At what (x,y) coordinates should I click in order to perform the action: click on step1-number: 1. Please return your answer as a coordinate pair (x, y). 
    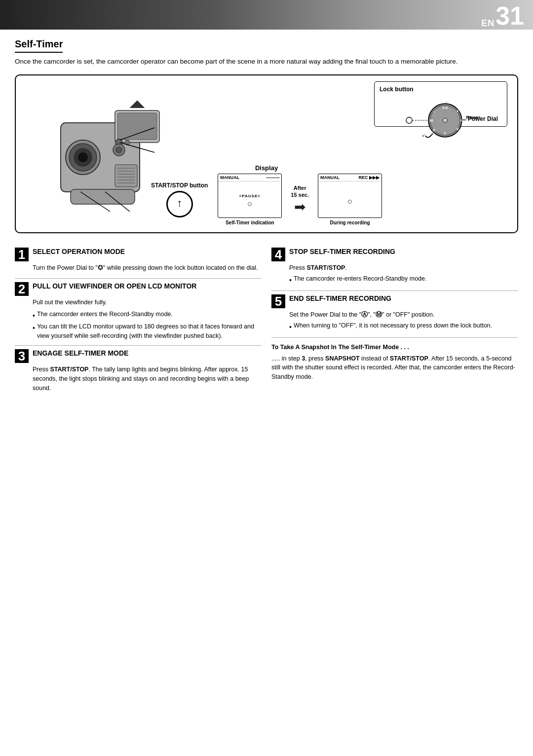
    Looking at the image, I should click on (22, 254).